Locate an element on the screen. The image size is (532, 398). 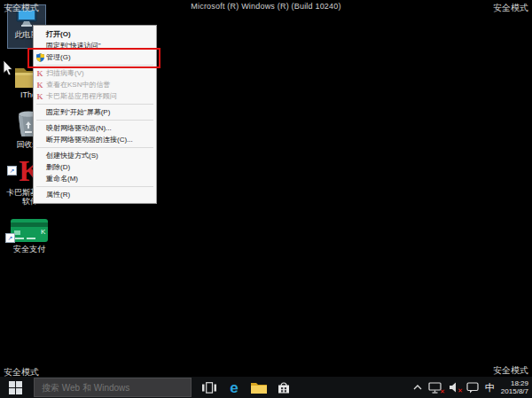
file-explorer-icon is located at coordinates (259, 387).